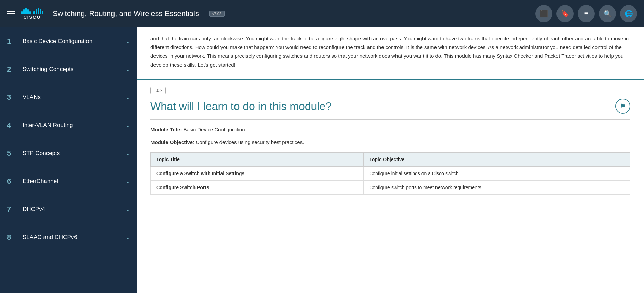 The image size is (644, 293). What do you see at coordinates (32, 11) in the screenshot?
I see `cisco-bars` at bounding box center [32, 11].